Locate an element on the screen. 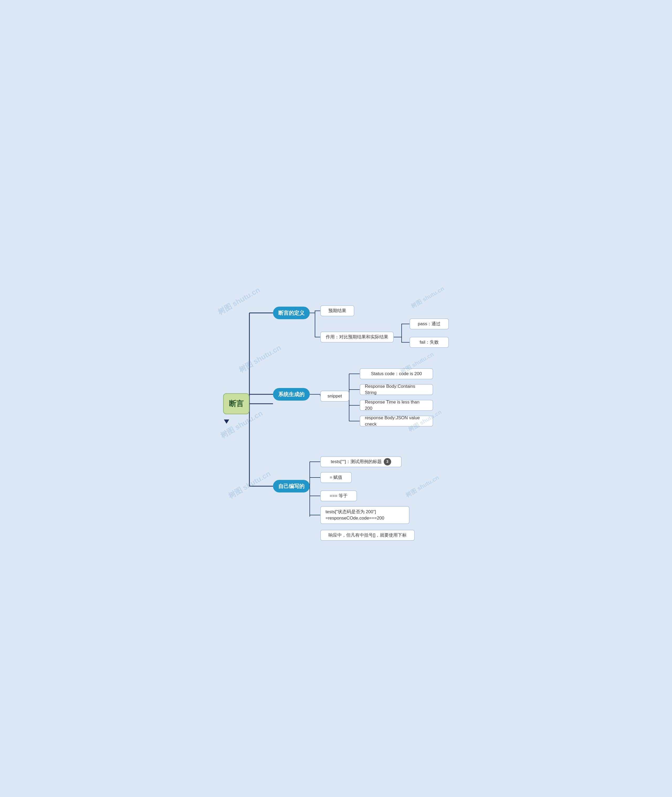 The image size is (672, 797). leaf-tests-example: tests["状态码是否为 200"] =responseCOde.code==… is located at coordinates (365, 515).